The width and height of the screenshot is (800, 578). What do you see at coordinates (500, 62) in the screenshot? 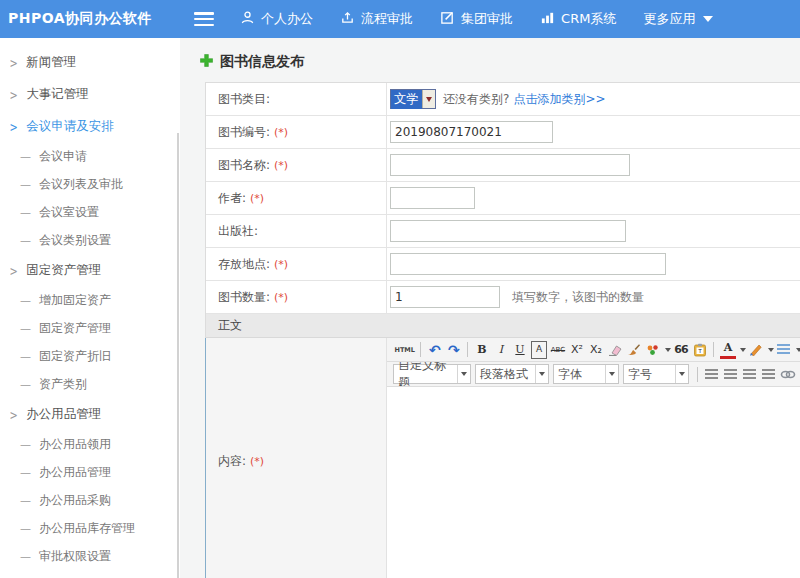
I see `page-title-row: 图书信息发布` at bounding box center [500, 62].